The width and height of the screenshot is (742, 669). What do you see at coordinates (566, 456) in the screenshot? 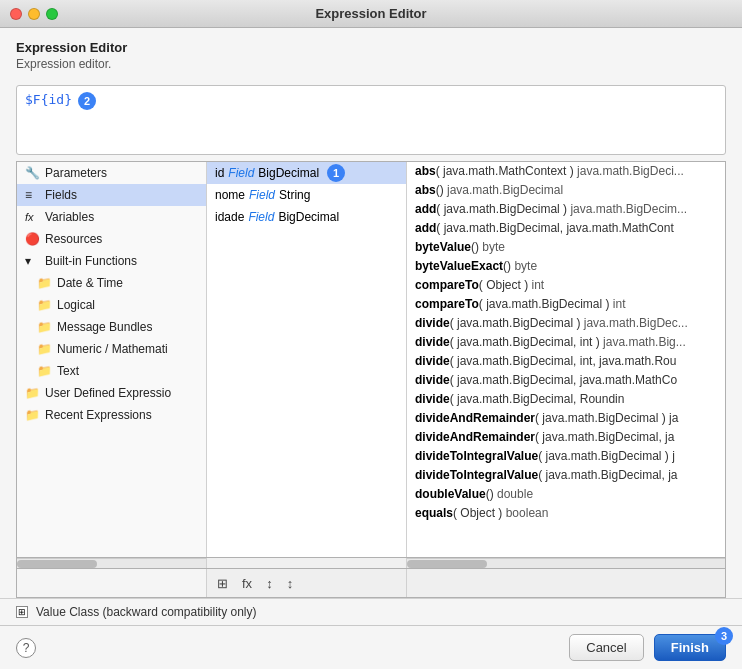
I see `right-item-dtiv1: divideToIntegralValue( java.math.BigDeci…` at bounding box center [566, 456].